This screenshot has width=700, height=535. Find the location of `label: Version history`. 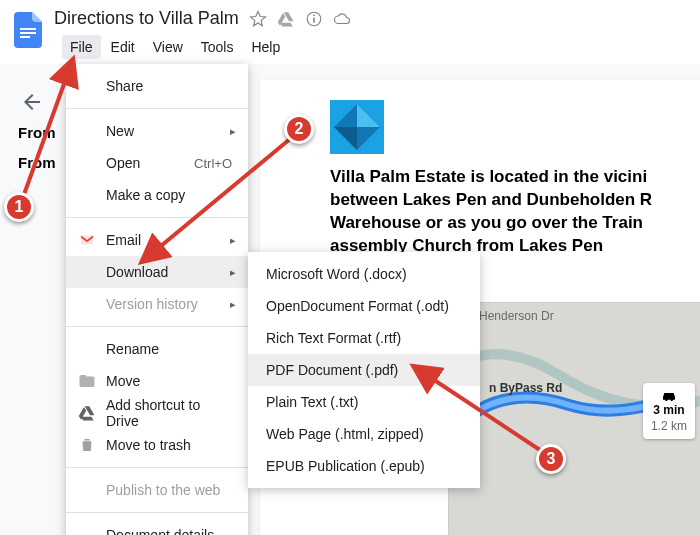

label: Version history is located at coordinates (152, 304).